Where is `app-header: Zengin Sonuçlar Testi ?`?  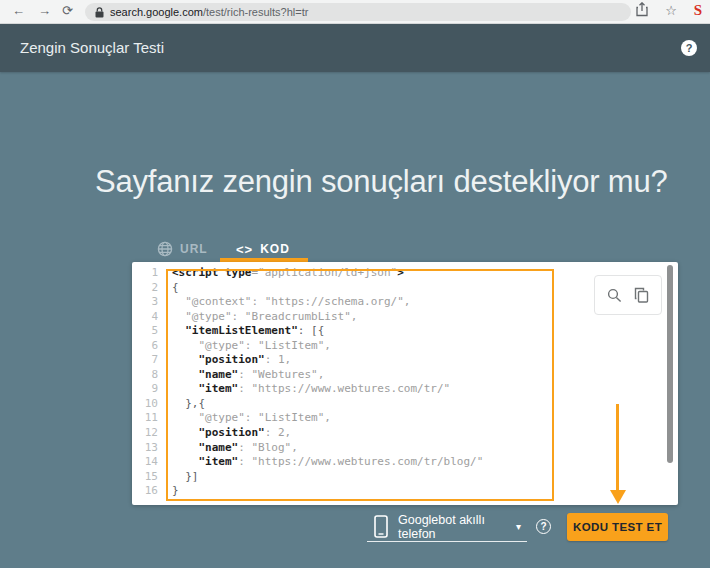 app-header: Zengin Sonuçlar Testi ? is located at coordinates (355, 48).